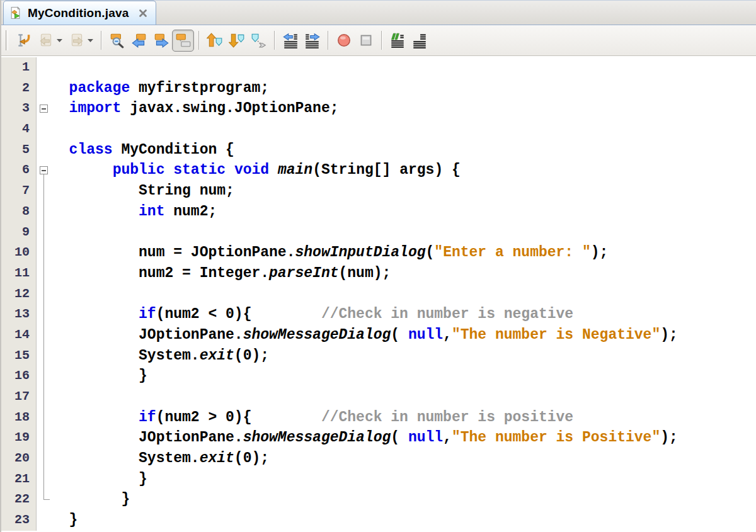  Describe the element at coordinates (379, 376) in the screenshot. I see `code-line: 16 }` at that location.